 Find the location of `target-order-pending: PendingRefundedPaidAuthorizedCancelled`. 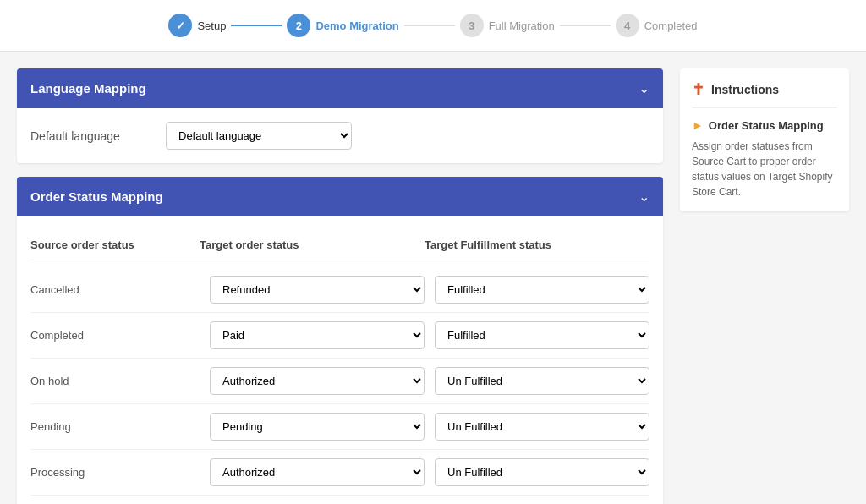

target-order-pending: PendingRefundedPaidAuthorizedCancelled is located at coordinates (317, 426).